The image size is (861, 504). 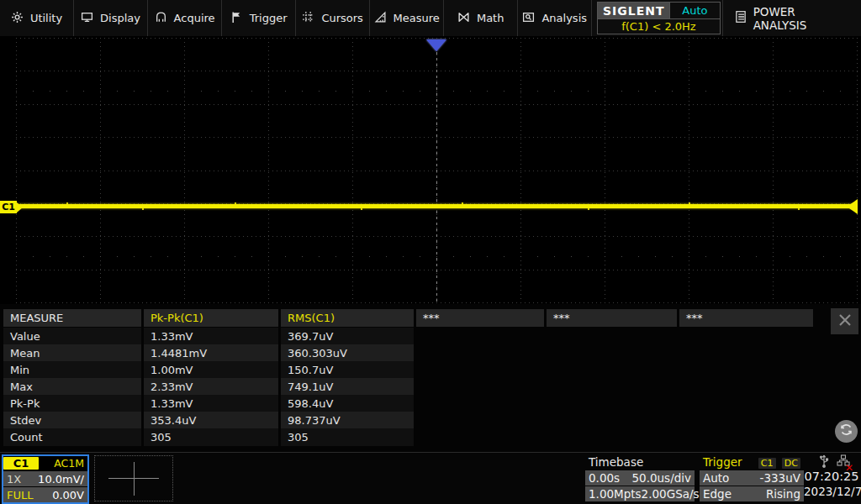 I want to click on channel1-offset-arrow, so click(x=20, y=207).